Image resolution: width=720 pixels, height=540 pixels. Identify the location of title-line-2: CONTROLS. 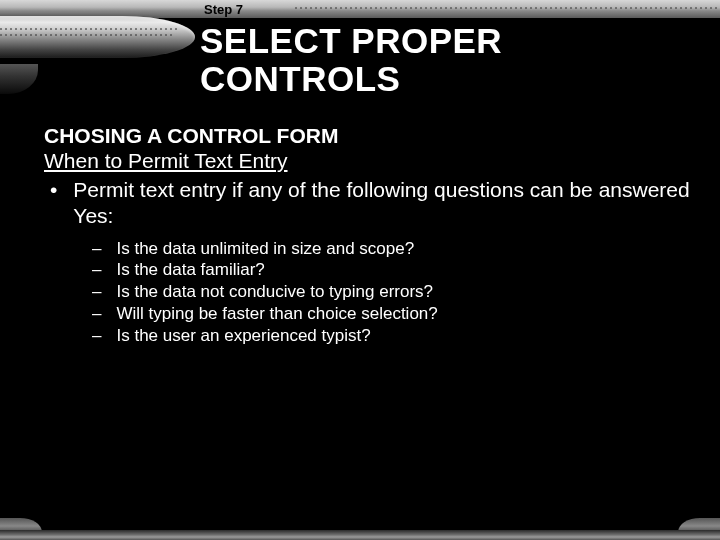
(300, 78).